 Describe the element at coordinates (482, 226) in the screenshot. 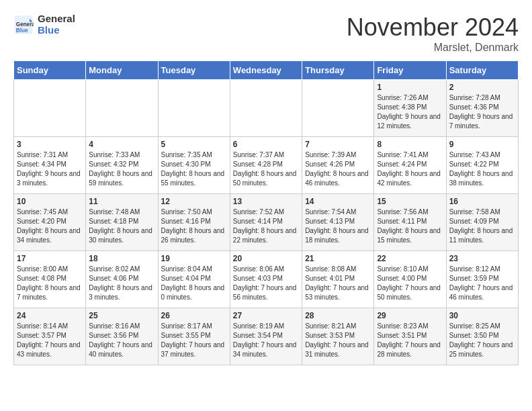

I see `day-info: Sunrise: 7:58 AM Sunset: 4:09 PM Dayligh…` at that location.